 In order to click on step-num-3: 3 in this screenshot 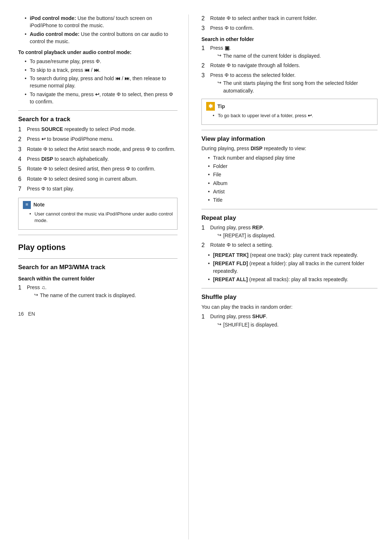, I will do `click(23, 149)`.